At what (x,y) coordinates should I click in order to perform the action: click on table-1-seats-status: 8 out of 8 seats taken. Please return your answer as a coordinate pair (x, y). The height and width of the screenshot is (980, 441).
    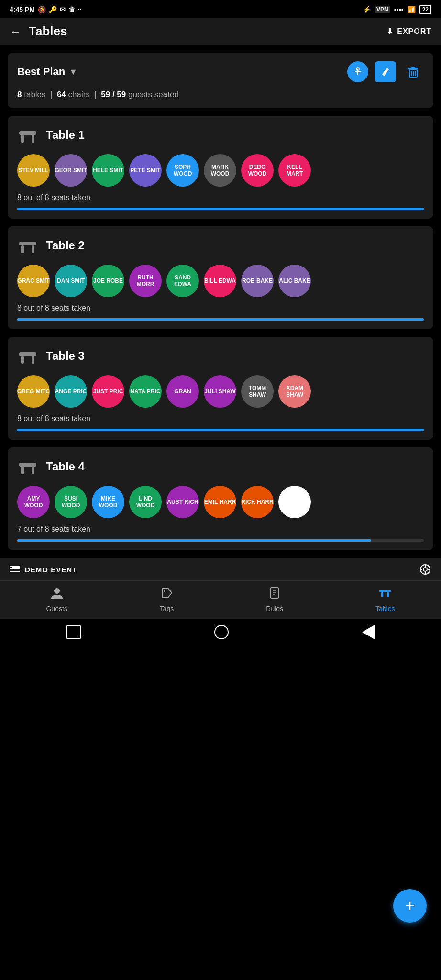
    Looking at the image, I should click on (220, 198).